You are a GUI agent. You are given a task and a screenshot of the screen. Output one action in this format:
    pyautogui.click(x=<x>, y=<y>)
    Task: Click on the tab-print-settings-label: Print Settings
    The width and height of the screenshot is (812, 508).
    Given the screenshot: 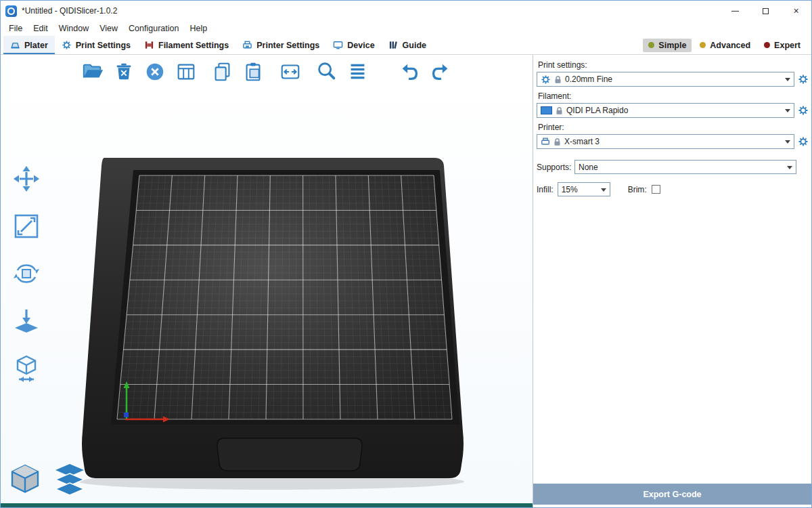 What is the action you would take?
    pyautogui.click(x=103, y=45)
    